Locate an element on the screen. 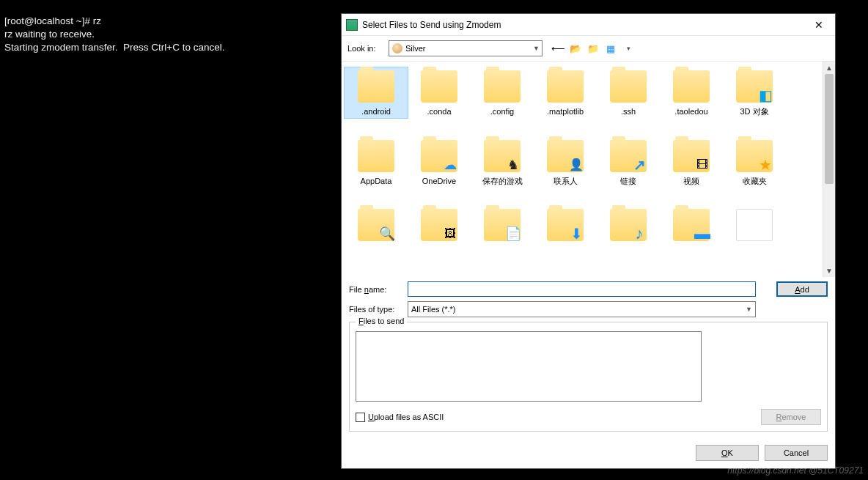 The image size is (868, 480). file-item-label: .conda is located at coordinates (439, 111).